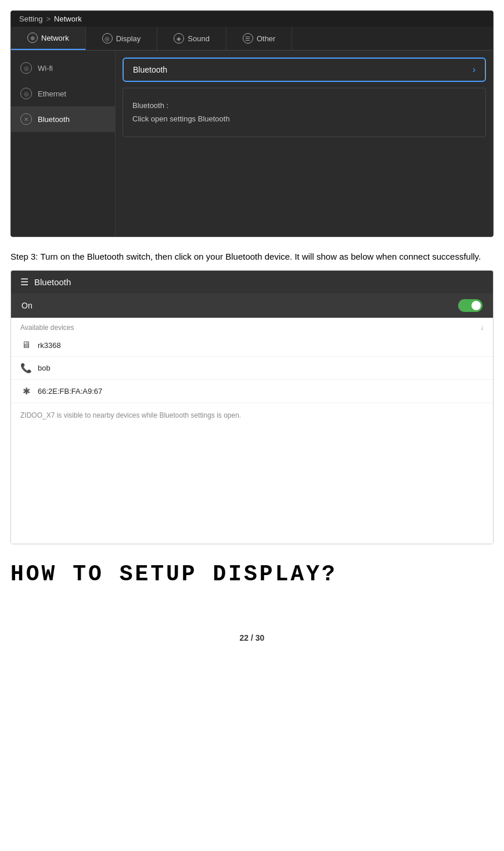  I want to click on sidebar-ethernet-label: Ethernet, so click(52, 94).